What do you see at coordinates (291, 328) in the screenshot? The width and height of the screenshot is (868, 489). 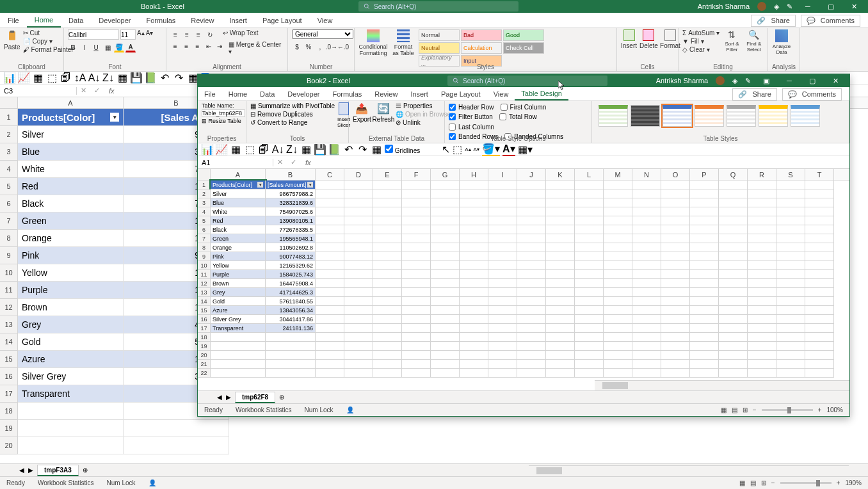 I see `cell: 241181.136` at bounding box center [291, 328].